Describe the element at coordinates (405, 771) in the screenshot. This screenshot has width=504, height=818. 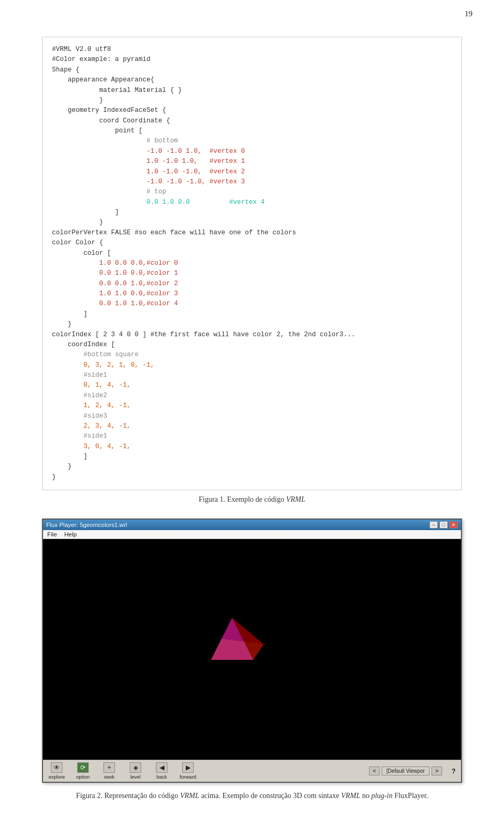
I see `viewport-label: [Default Viewpor` at that location.